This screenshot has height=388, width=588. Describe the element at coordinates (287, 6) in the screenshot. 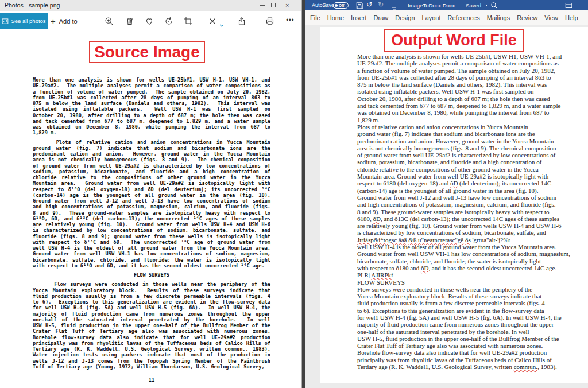

I see `close-button: ×` at that location.